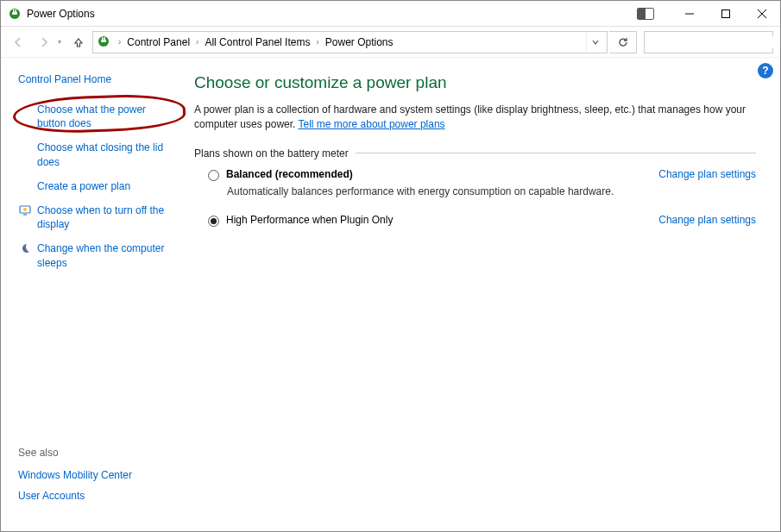  Describe the element at coordinates (475, 221) in the screenshot. I see `power-plan-row: High Performance when Plugin Only Change…` at that location.